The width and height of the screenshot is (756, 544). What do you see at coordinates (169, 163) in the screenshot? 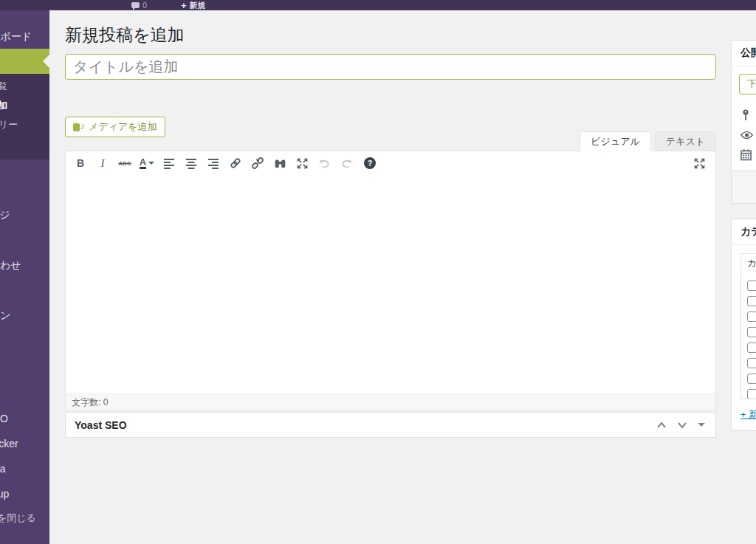
I see `align-left-icon` at bounding box center [169, 163].